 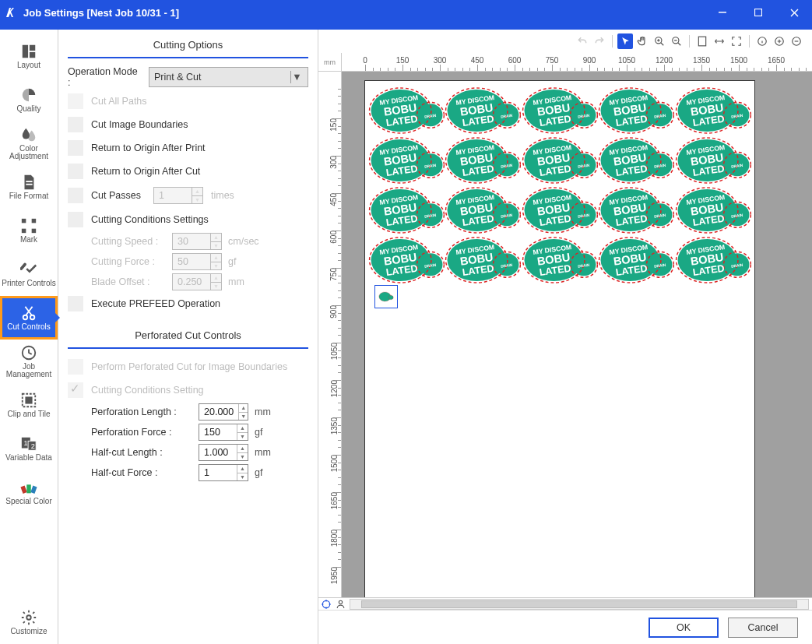 I want to click on execute-prefeed-checkbox, so click(x=76, y=304).